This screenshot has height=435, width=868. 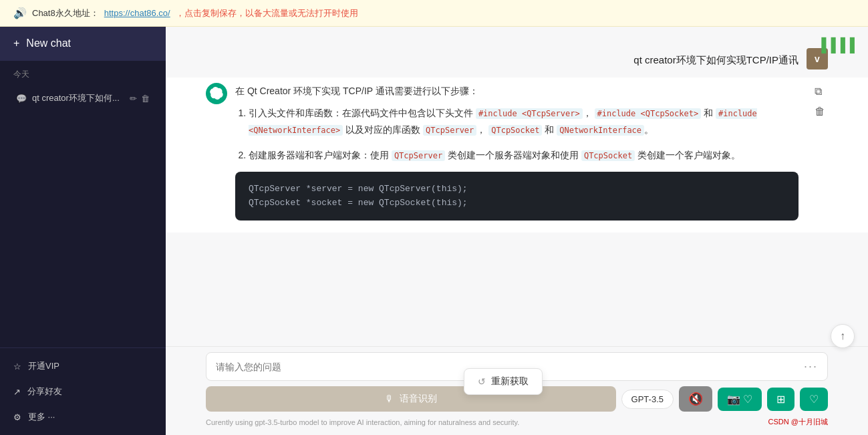 I want to click on tooltip-label: 重新获取, so click(x=510, y=382).